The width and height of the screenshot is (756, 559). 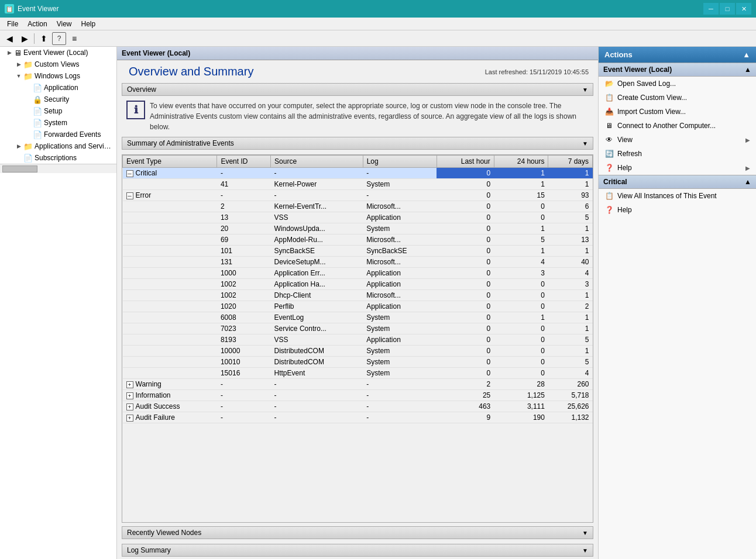 I want to click on table-cell-h24: 1, so click(x=521, y=229).